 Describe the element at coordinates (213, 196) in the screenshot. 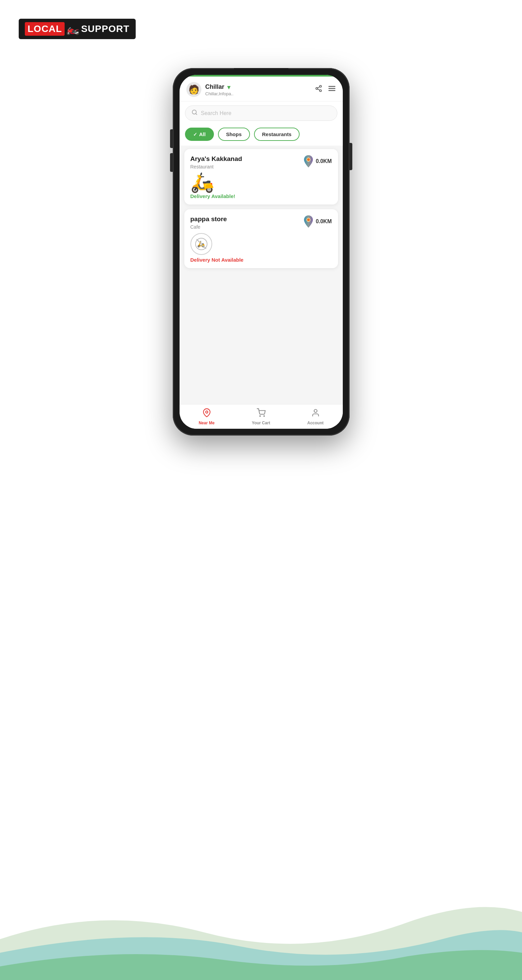

I see `delivery-status-1: Delivery Available!` at that location.